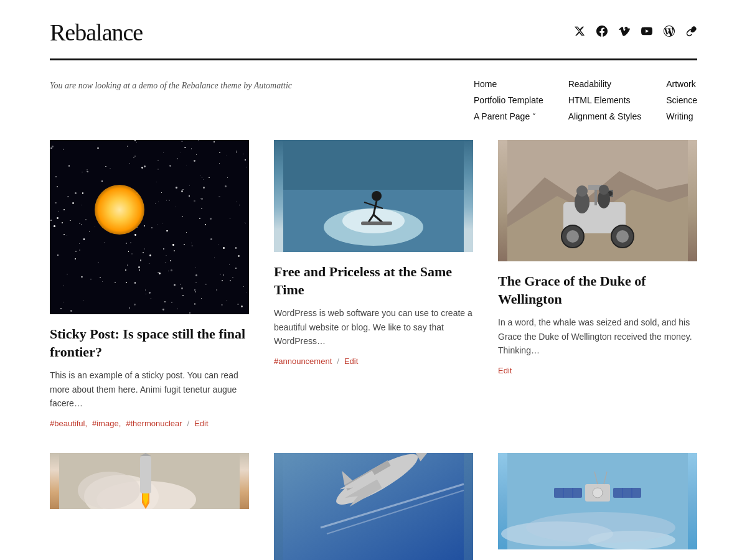  What do you see at coordinates (647, 32) in the screenshot?
I see `youtube-icon` at bounding box center [647, 32].